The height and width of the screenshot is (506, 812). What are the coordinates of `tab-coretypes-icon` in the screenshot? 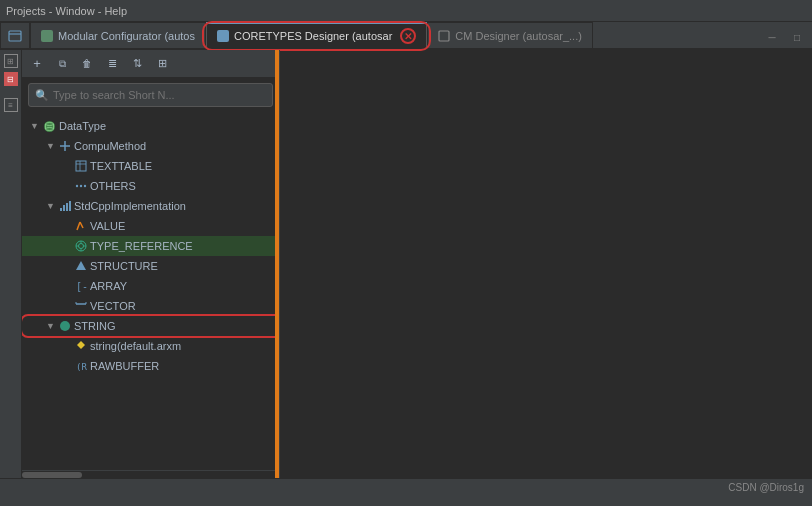 It's located at (223, 36).